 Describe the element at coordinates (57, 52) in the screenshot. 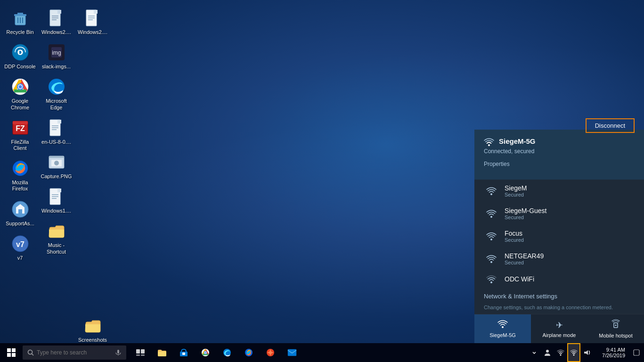

I see `slack-icon: img` at that location.